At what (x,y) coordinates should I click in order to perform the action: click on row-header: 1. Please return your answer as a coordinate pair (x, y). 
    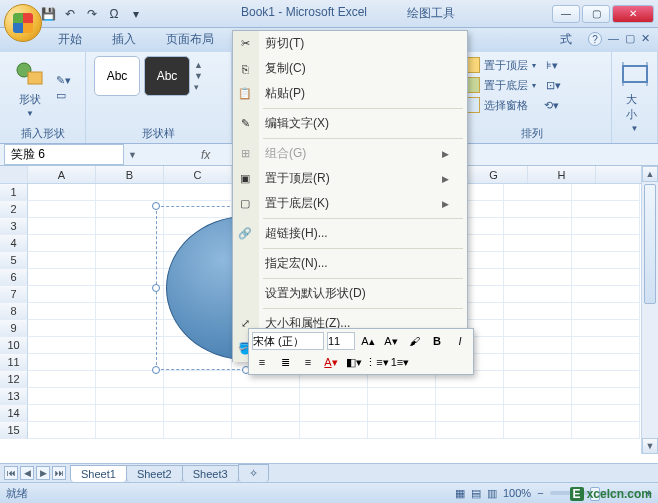
    Looking at the image, I should click on (14, 192).